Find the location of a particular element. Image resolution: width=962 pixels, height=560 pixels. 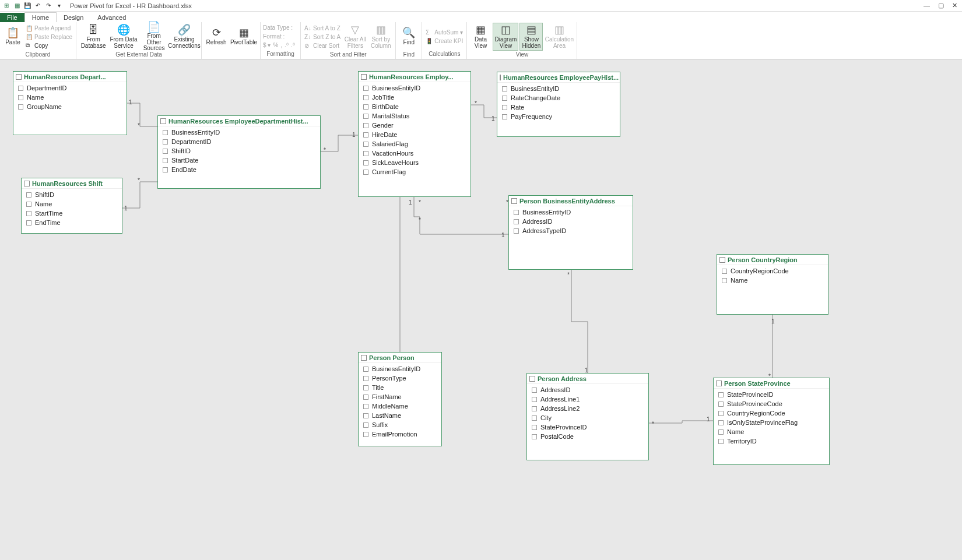

clear-sort-button: ⊘Clear Sort is located at coordinates (322, 45).